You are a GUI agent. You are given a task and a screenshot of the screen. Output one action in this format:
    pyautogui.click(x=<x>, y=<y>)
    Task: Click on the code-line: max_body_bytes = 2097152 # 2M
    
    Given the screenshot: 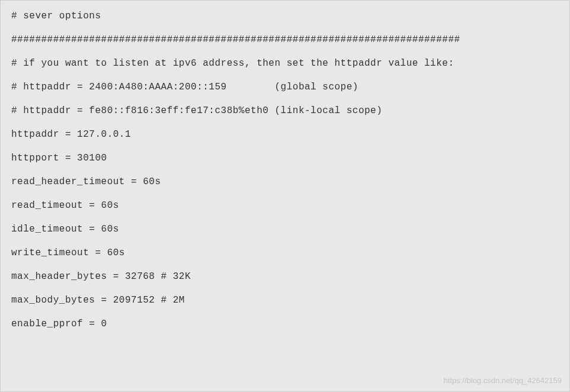 What is the action you would take?
    pyautogui.click(x=285, y=300)
    